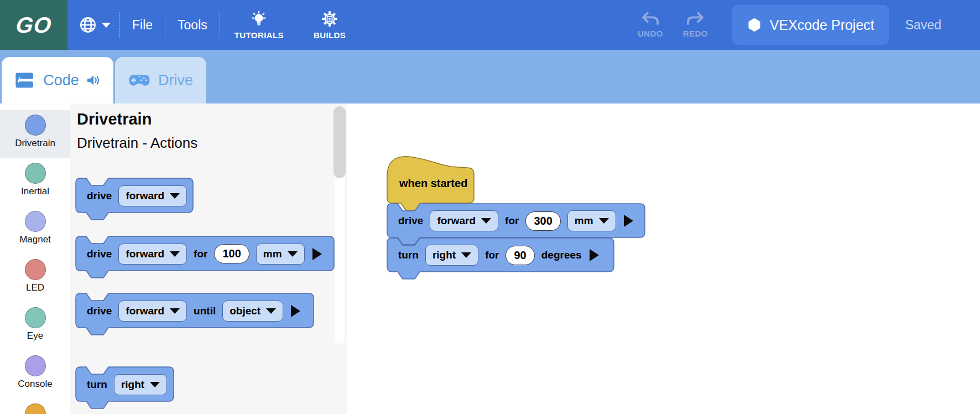 The width and height of the screenshot is (980, 414). I want to click on category-inertial: Inertial, so click(35, 183).